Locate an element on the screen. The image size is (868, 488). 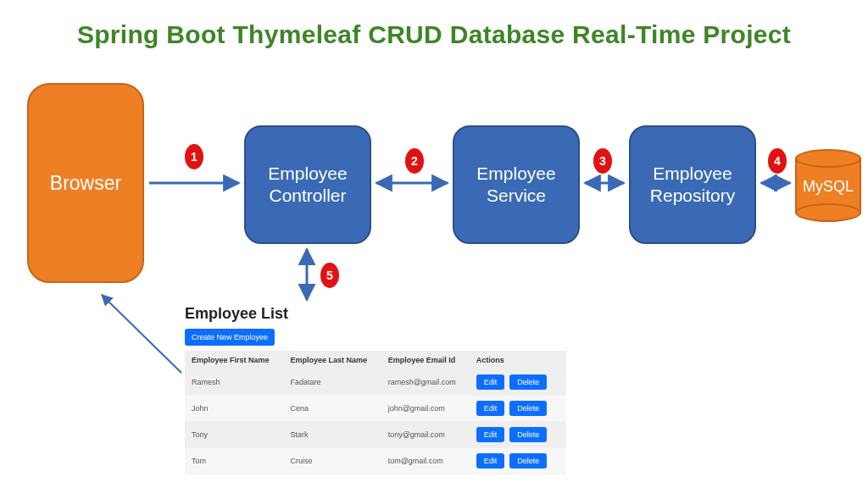
step-badge-5: 5 is located at coordinates (330, 275).